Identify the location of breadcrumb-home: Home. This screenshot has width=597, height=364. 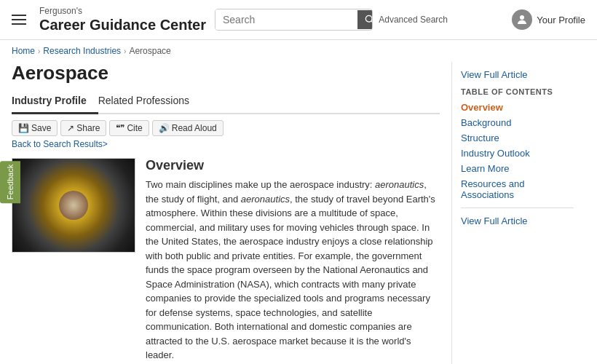
(23, 51).